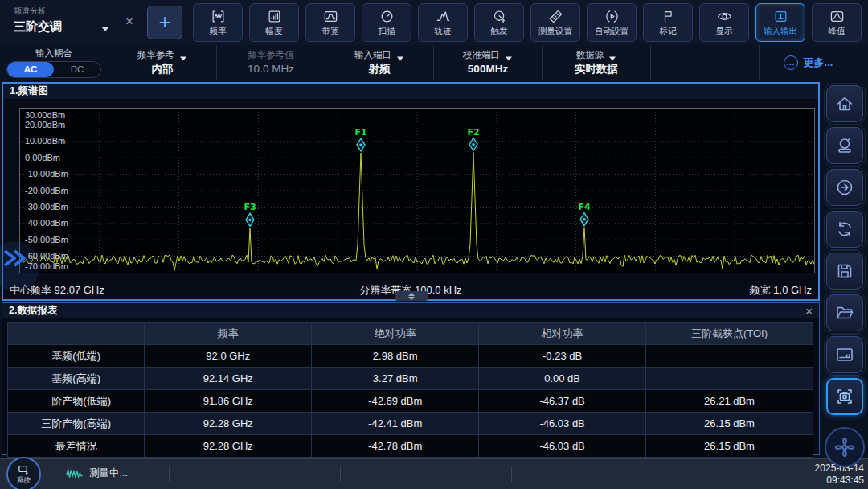  I want to click on y-axis-tick-label: -60.00dBm, so click(47, 256).